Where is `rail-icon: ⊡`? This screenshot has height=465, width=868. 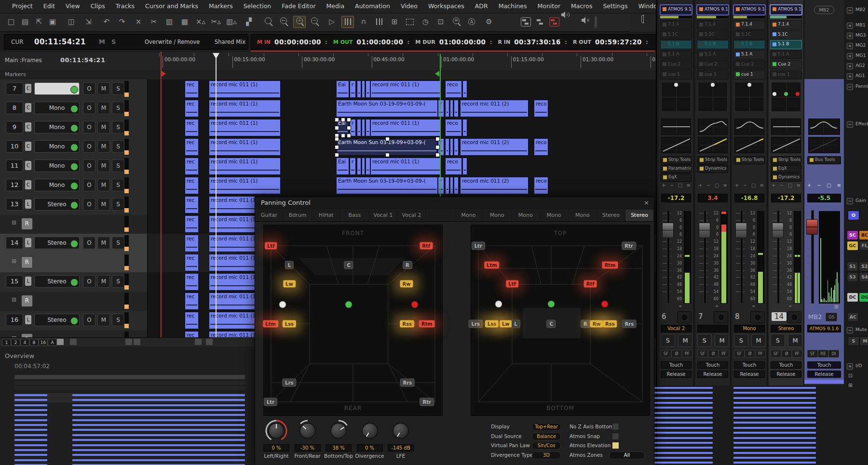
rail-icon: ⊡ is located at coordinates (851, 376).